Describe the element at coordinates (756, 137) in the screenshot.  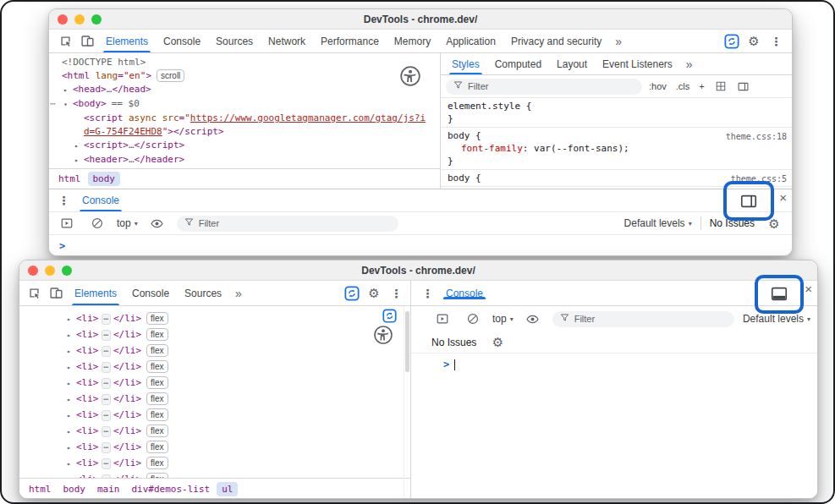
I see `stylesheet-link: theme.css:18` at that location.